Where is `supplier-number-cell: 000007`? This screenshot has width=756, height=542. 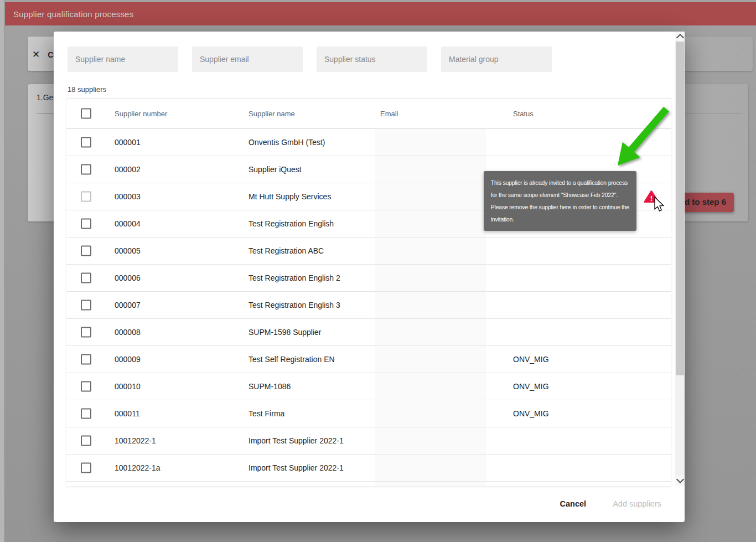
supplier-number-cell: 000007 is located at coordinates (127, 305).